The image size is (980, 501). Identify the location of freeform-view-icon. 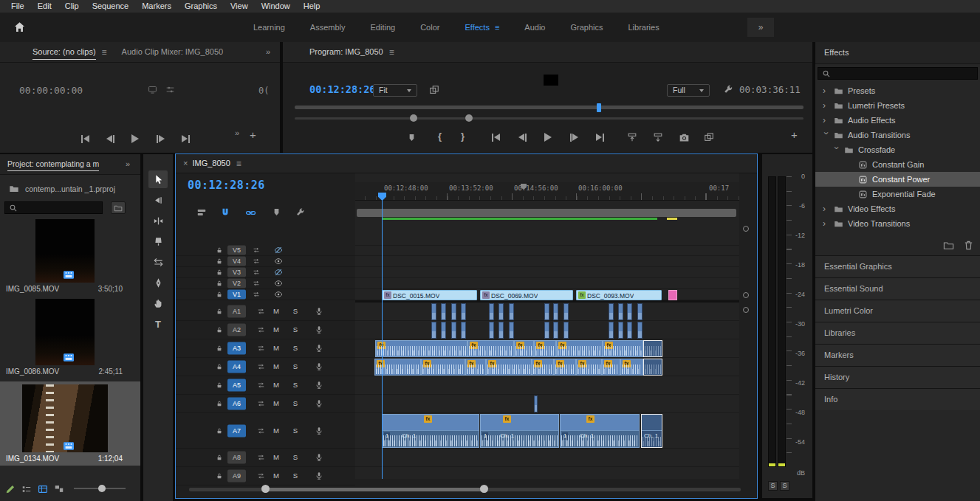
(59, 489).